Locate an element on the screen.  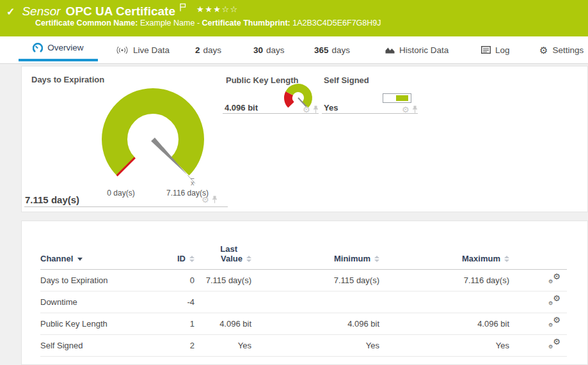
tab-number: 30 is located at coordinates (258, 50).